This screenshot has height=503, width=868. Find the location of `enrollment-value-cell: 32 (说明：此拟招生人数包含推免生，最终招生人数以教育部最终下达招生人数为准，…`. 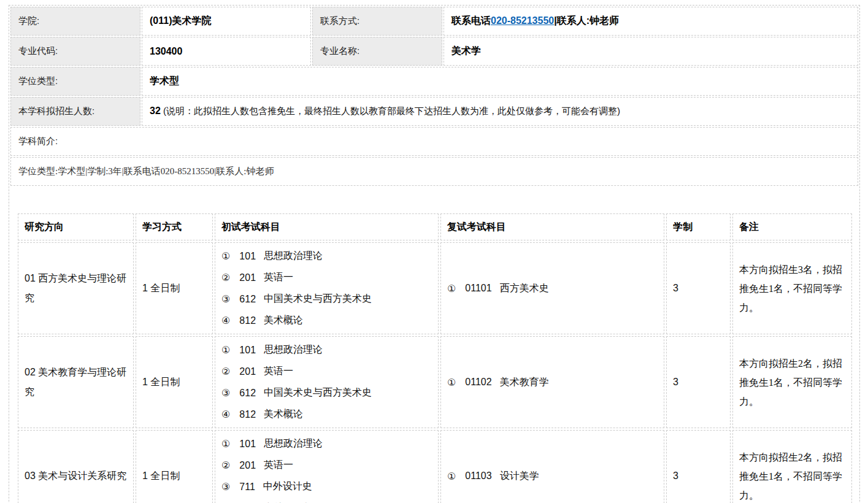

enrollment-value-cell: 32 (说明：此拟招生人数包含推免生，最终招生人数以教育部最终下达招生人数为准，… is located at coordinates (500, 112).